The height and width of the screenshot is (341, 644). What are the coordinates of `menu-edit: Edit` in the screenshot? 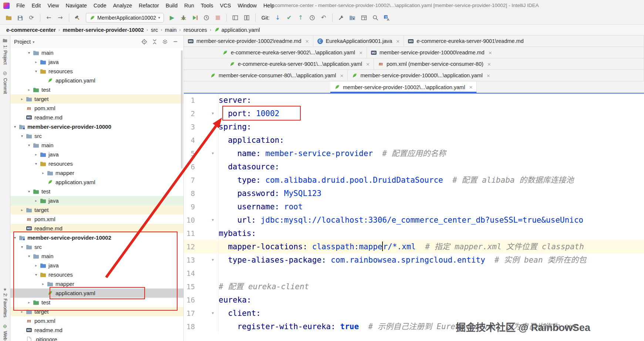 It's located at (36, 6).